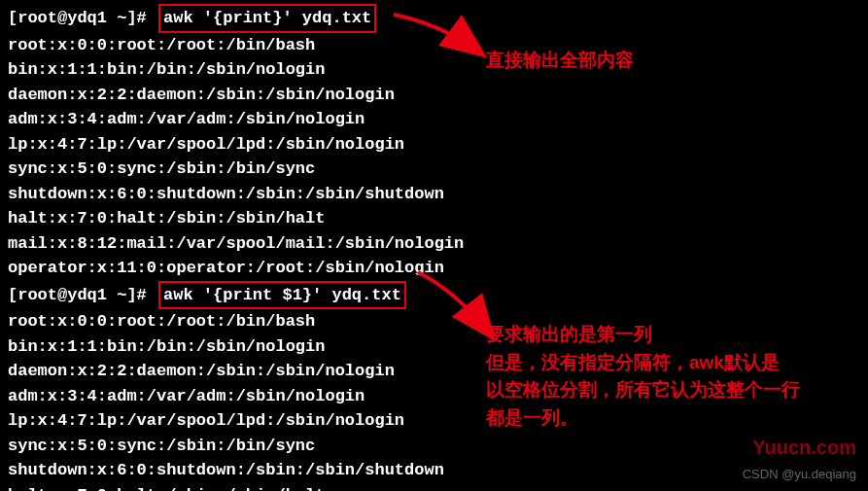 Image resolution: width=868 pixels, height=491 pixels. Describe the element at coordinates (434, 488) in the screenshot. I see `output2-line-7: halt:x:7:0:halt:/sbin:/sbin/halt` at that location.